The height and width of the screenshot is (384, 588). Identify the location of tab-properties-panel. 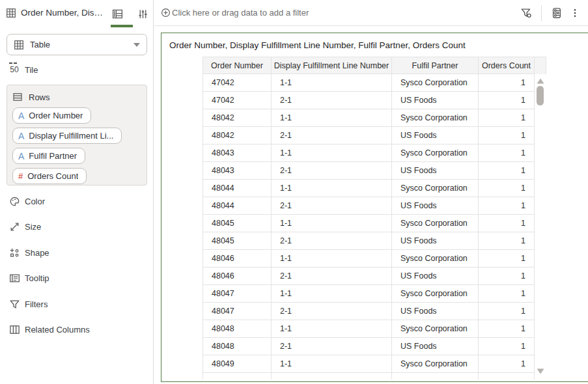
(143, 14).